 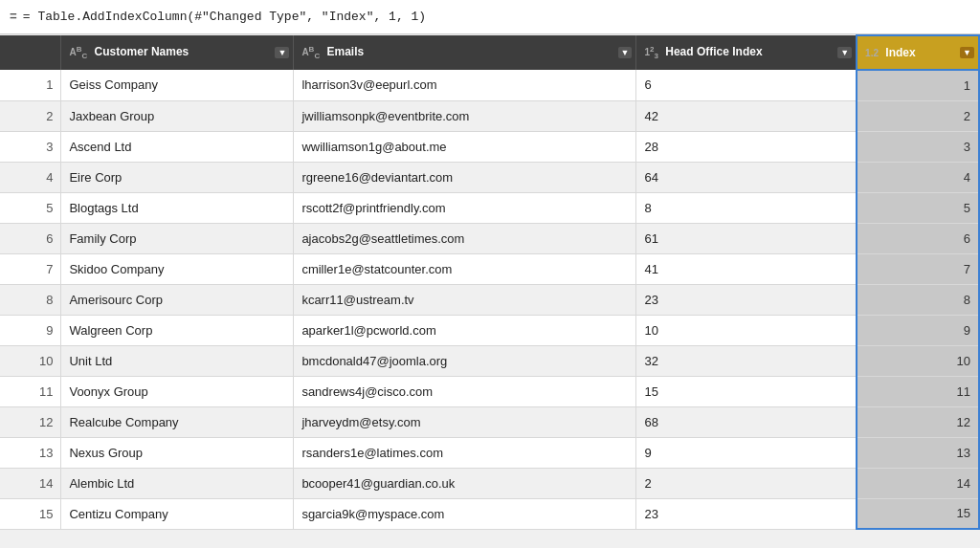 I want to click on col-header-index: 1.2 Index ▼, so click(x=918, y=53).